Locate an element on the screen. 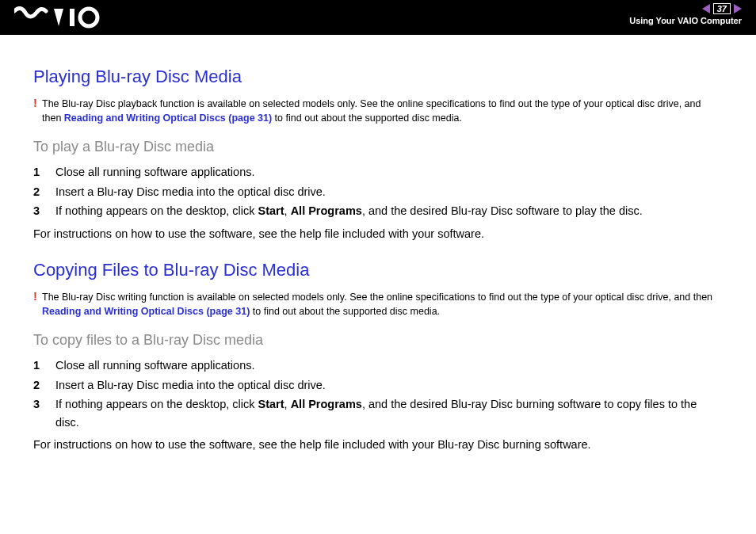 This screenshot has height=534, width=756. warn1-text-post: to find out about the supported disc med… is located at coordinates (367, 118).